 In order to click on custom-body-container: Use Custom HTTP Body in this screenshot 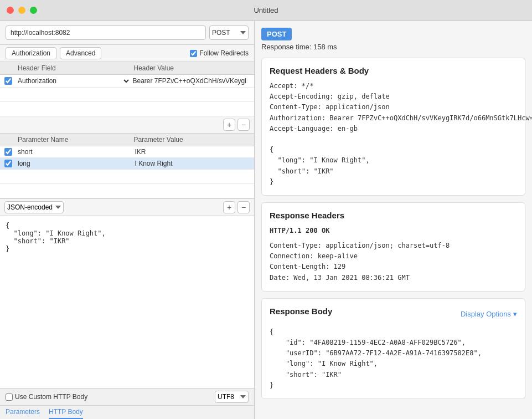, I will do `click(47, 397)`.